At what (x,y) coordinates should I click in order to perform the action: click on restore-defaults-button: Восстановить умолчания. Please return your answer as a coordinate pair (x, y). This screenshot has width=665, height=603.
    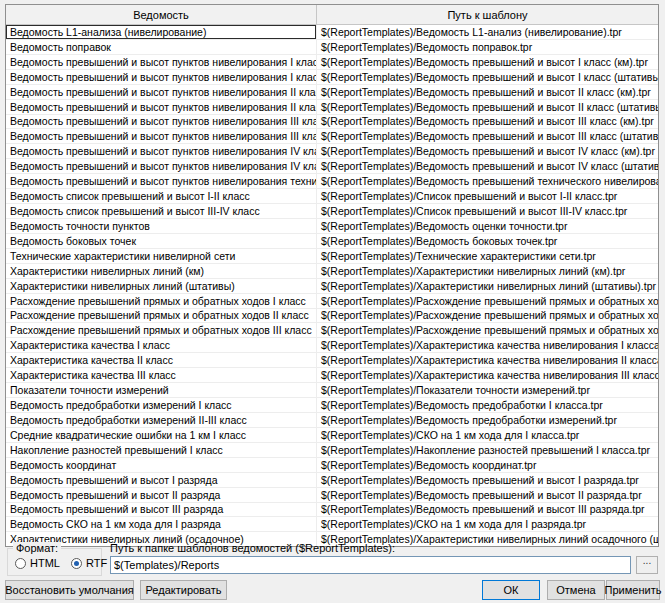
    Looking at the image, I should click on (70, 590).